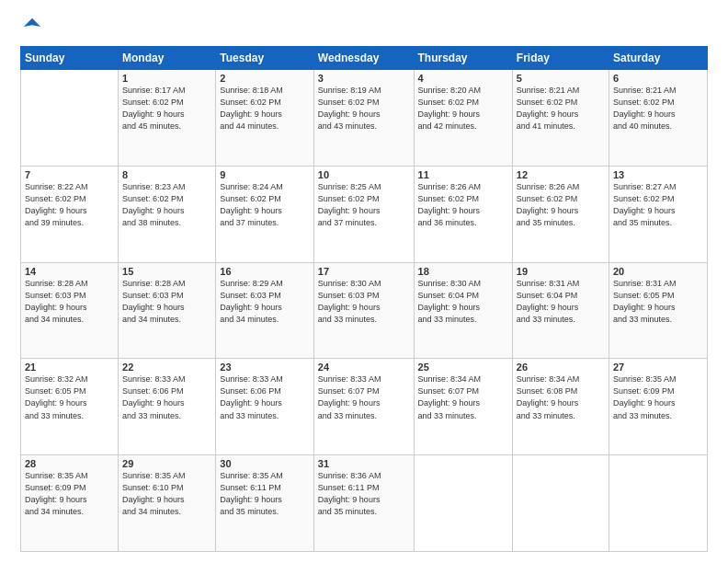 This screenshot has width=728, height=563. I want to click on calendar-cell: 19Sunrise: 8:31 AMSunset: 6:04 PMDayligh…, so click(561, 311).